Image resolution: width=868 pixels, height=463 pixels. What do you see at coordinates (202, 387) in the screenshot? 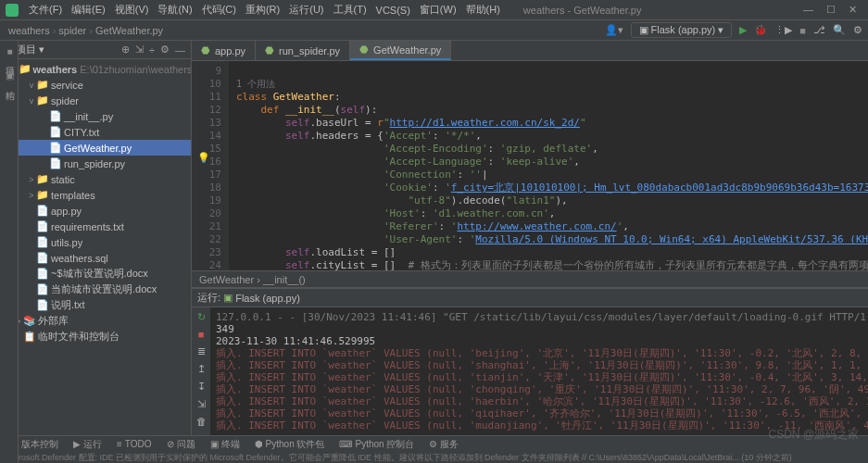
I see `down-stack-icon: ↧` at bounding box center [202, 387].